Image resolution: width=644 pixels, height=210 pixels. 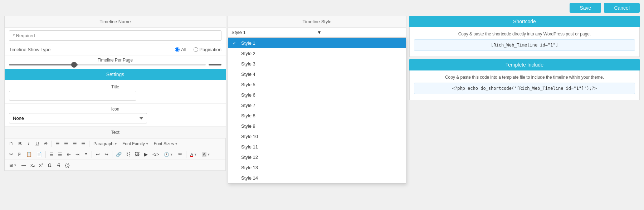 What do you see at coordinates (60, 155) in the screenshot?
I see `tb-numbered-button: ☰` at bounding box center [60, 155].